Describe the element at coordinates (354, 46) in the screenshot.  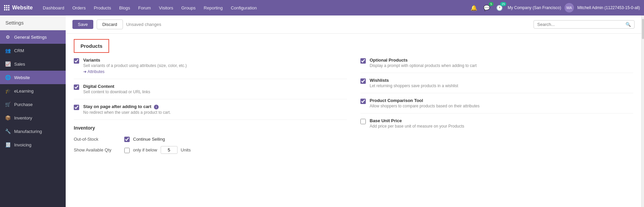
I see `section-title-wrapper: Products` at that location.